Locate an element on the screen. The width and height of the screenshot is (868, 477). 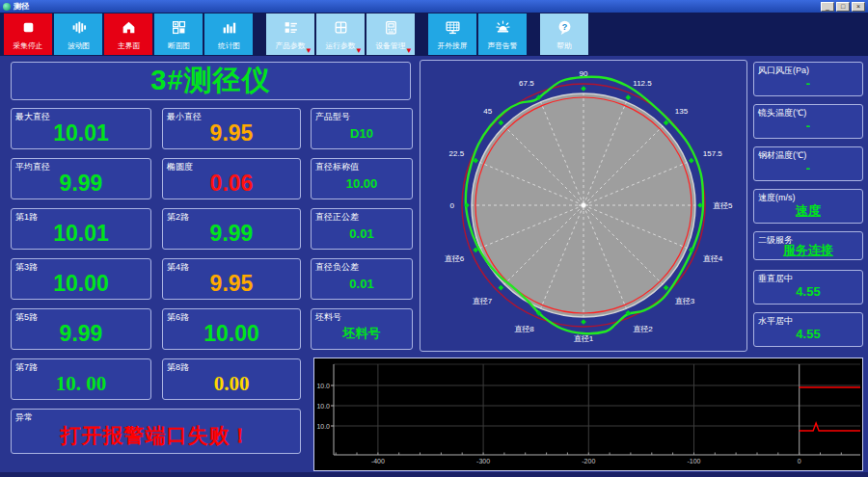
svg-text: 67.5 is located at coordinates (527, 83).